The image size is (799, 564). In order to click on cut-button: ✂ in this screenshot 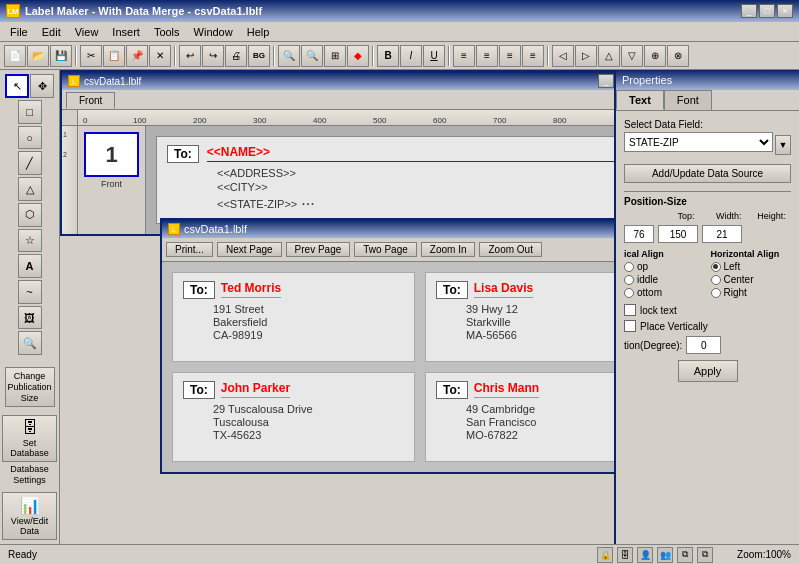, I will do `click(91, 56)`.